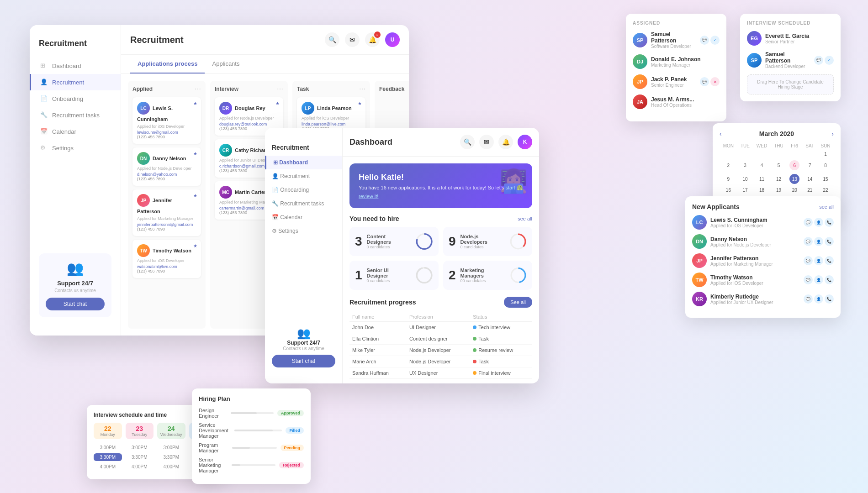  What do you see at coordinates (441, 373) in the screenshot?
I see `table-row: Sandra Huffman UX Designer Final intervi…` at bounding box center [441, 373].